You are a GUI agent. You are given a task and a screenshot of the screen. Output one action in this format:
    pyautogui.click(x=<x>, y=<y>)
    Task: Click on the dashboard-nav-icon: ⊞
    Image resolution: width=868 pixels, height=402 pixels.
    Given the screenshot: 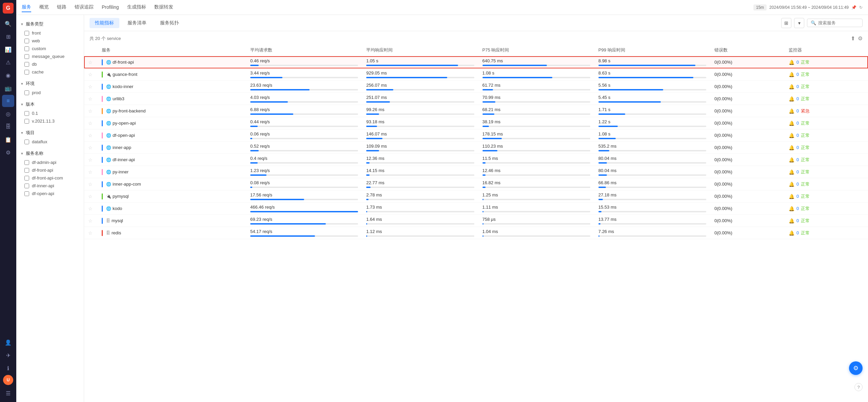 What is the action you would take?
    pyautogui.click(x=8, y=37)
    